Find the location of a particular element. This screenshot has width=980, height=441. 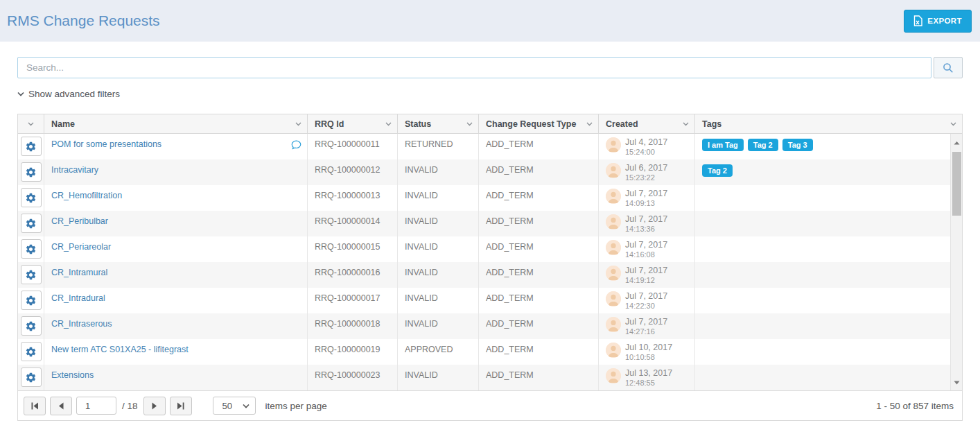

rrq-id: RRQ-100000015 is located at coordinates (353, 250).